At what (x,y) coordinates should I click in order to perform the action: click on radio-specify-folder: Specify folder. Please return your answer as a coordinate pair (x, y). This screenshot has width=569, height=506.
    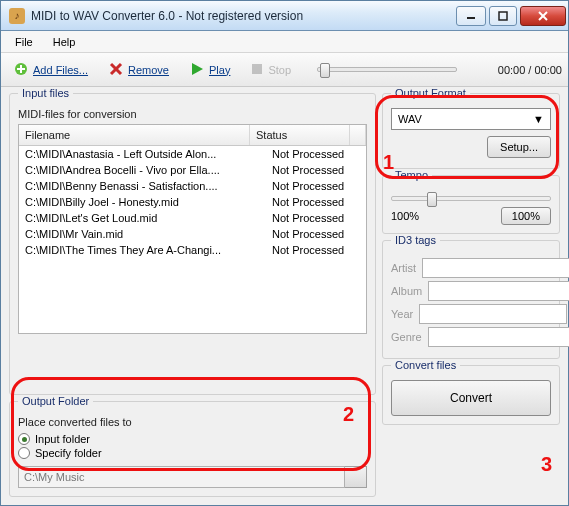
    Looking at the image, I should click on (192, 453).